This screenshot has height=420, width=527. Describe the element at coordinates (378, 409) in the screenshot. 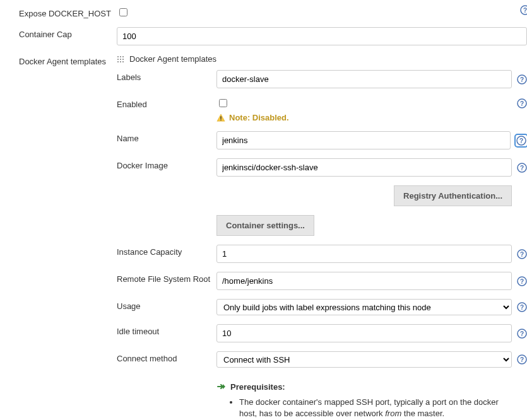

I see `prerequisites-list: The docker container's mapped SSH port, …` at that location.